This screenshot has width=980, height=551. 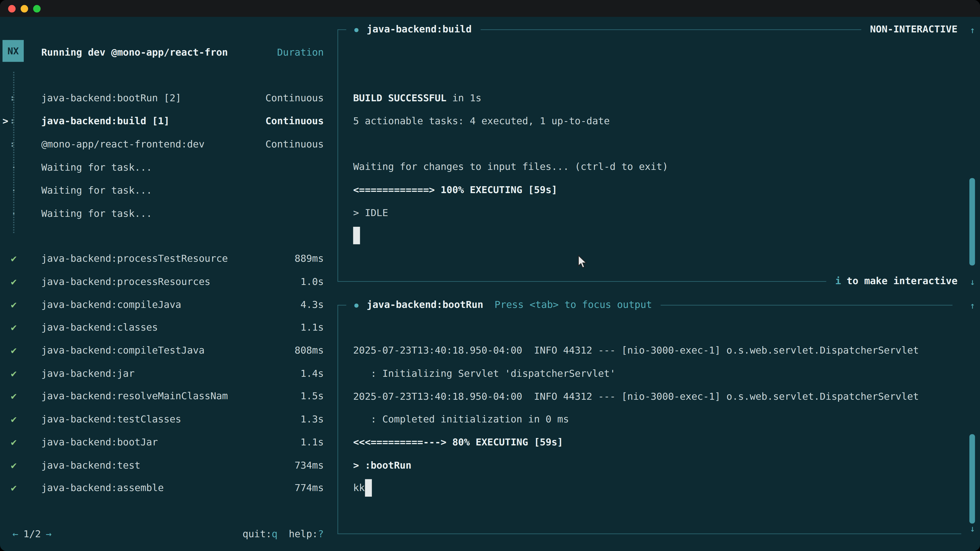 I want to click on task-label: java-backend:processTestResource, so click(x=168, y=259).